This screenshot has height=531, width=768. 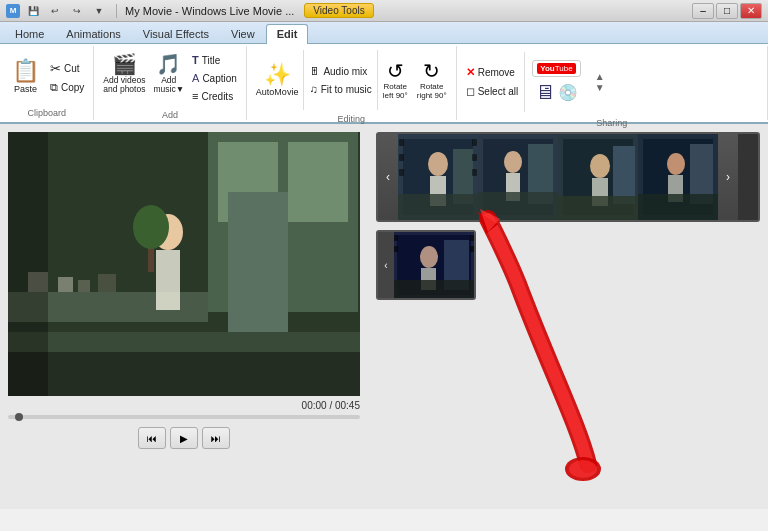 I want to click on title-icon: T, so click(x=196, y=60).